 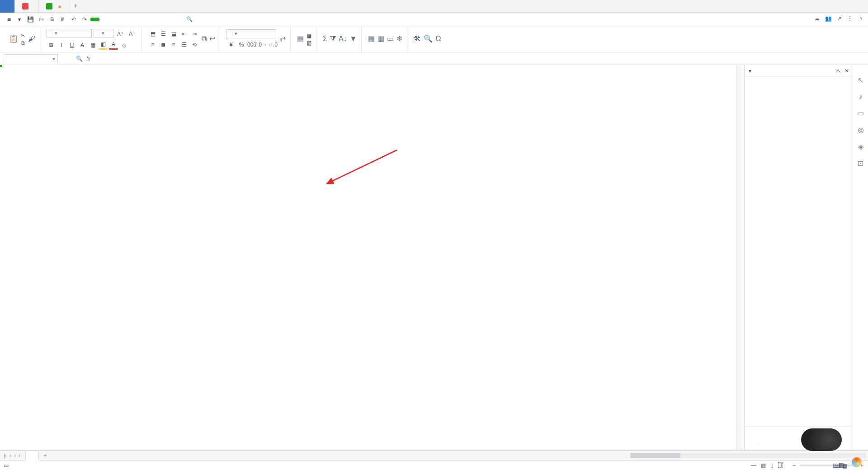 I want to click on view-normal-icon: ▦, so click(x=763, y=465).